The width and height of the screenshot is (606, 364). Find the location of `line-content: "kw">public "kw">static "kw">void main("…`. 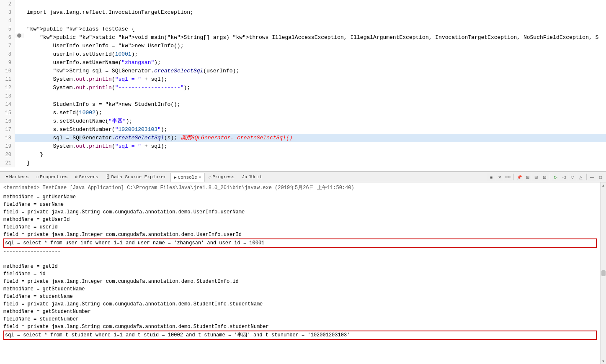

line-content: "kw">public "kw">static "kw">void main("… is located at coordinates (315, 38).